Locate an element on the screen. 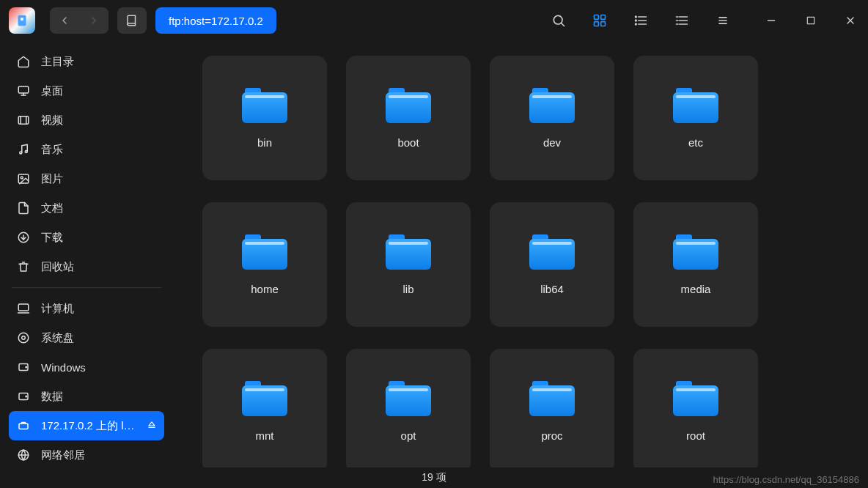 The image size is (868, 488). folder-tile: home is located at coordinates (265, 265).